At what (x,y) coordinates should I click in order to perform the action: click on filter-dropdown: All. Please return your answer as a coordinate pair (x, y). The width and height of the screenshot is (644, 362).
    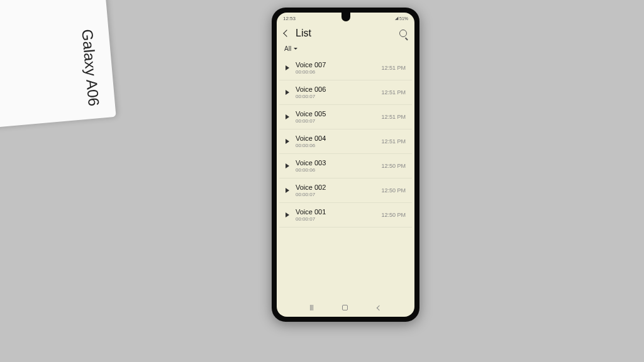
    Looking at the image, I should click on (346, 50).